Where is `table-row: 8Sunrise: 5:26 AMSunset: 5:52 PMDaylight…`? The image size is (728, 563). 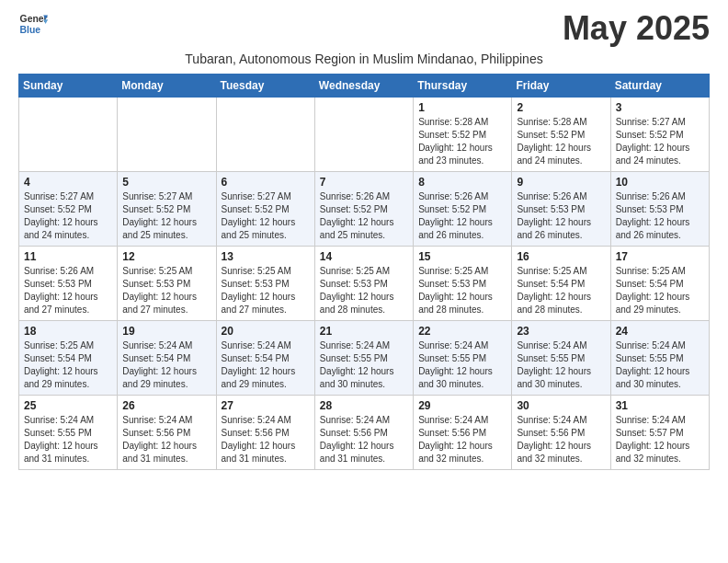
table-row: 8Sunrise: 5:26 AMSunset: 5:52 PMDaylight… is located at coordinates (463, 210).